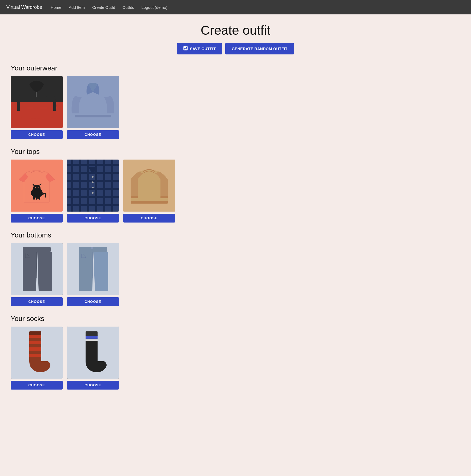 The image size is (471, 476). What do you see at coordinates (37, 385) in the screenshot?
I see `choose-button-sock1: CHOOSE` at bounding box center [37, 385].